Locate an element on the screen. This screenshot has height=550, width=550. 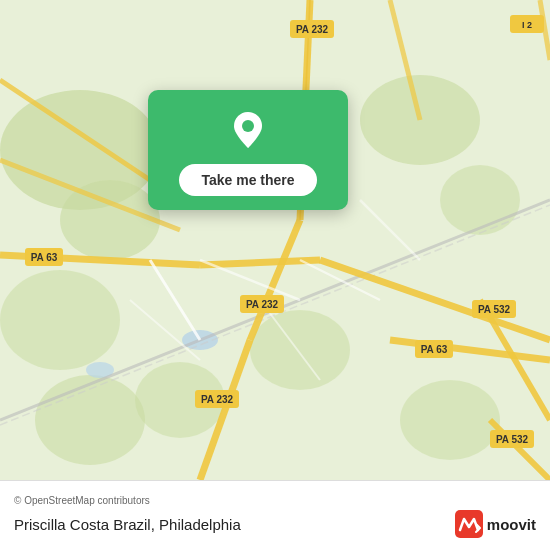
location-card: Take me there is located at coordinates (248, 150).